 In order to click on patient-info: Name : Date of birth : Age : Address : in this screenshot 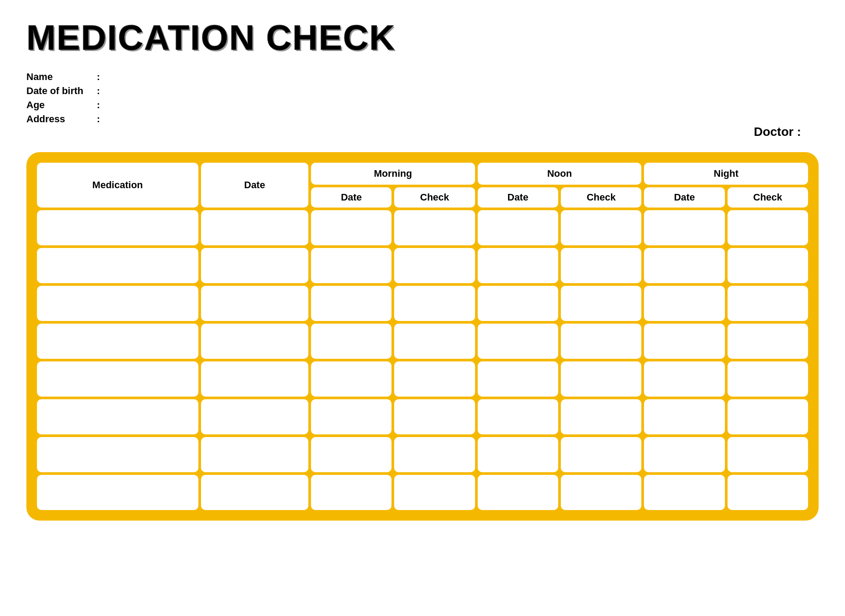, I will do `click(422, 98)`.